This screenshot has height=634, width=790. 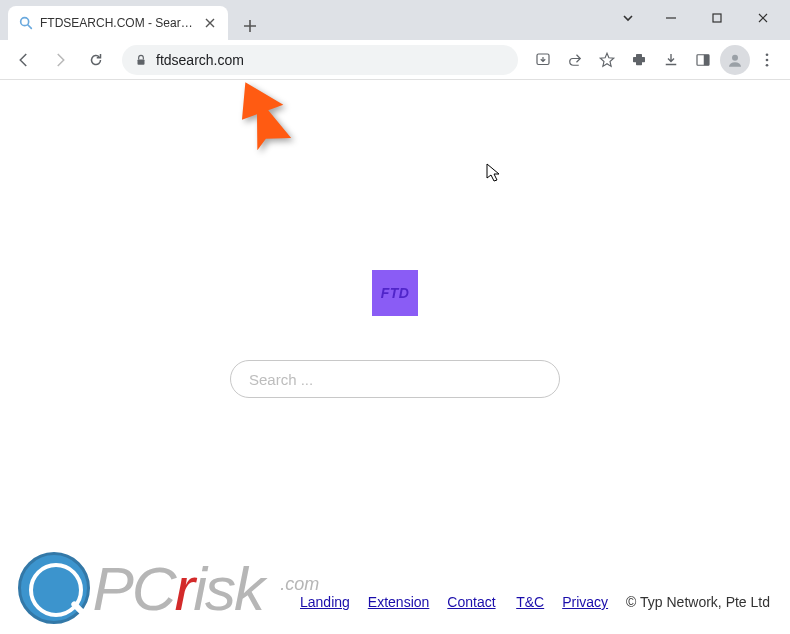 I want to click on address-bar: ftdsearch.com, so click(x=320, y=60).